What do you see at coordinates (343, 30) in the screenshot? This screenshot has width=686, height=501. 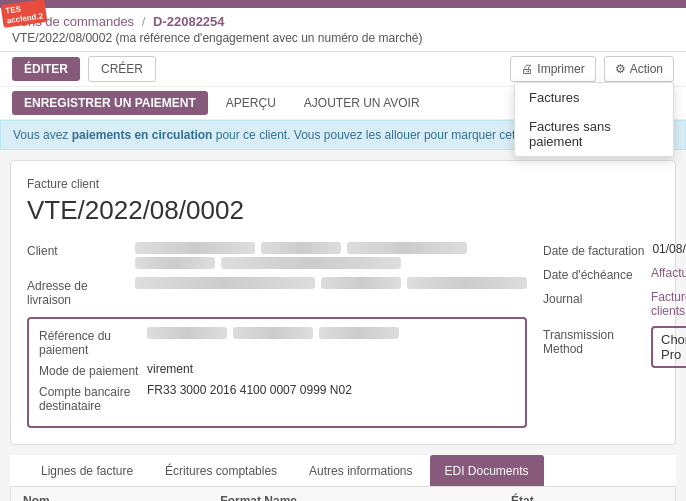 I see `breadcrumb-bar: Bons de commandes / D-22082254 VTE/2022/…` at bounding box center [343, 30].